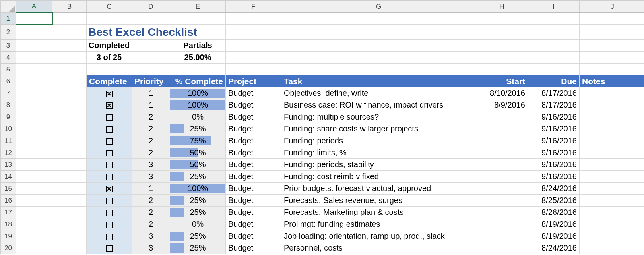 The image size is (644, 255). What do you see at coordinates (198, 105) in the screenshot?
I see `percent-cell: 100%` at bounding box center [198, 105].